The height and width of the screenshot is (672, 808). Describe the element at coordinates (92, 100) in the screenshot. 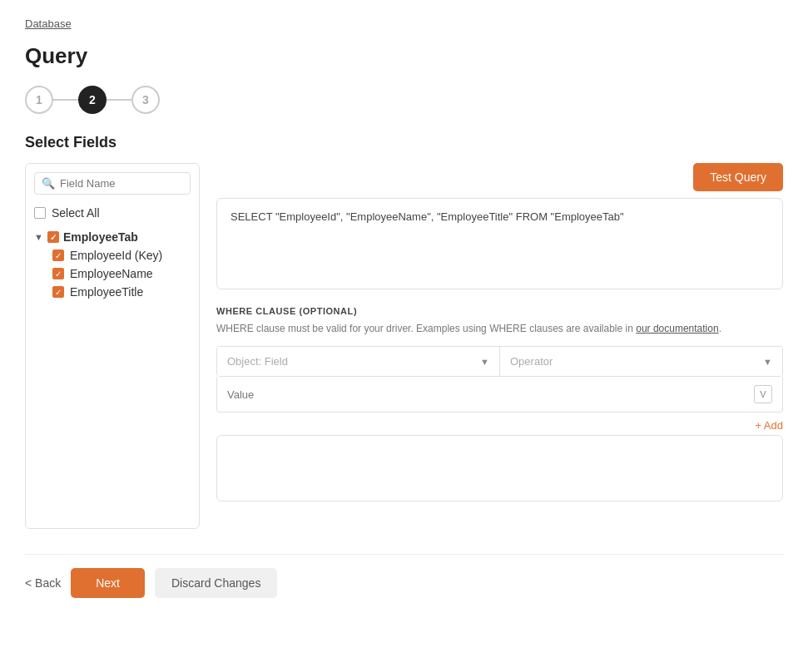

I see `step-2: 2` at that location.